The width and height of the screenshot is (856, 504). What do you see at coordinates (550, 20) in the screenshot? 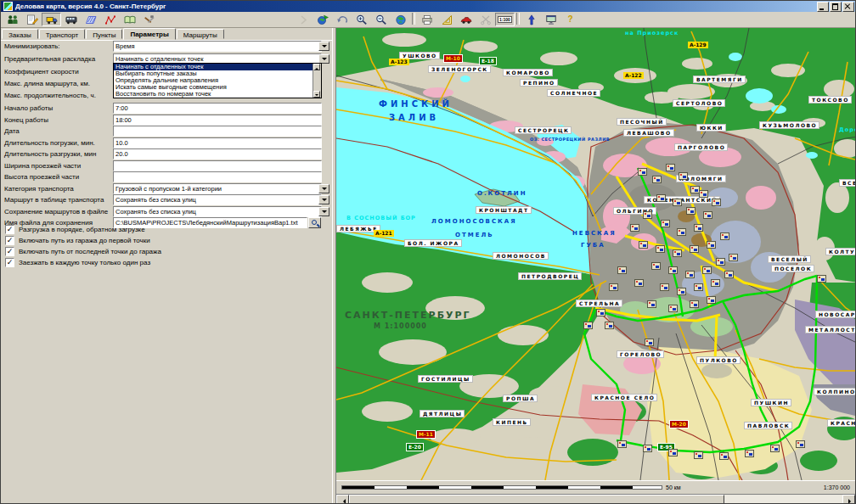
I see `map-window-button` at bounding box center [550, 20].